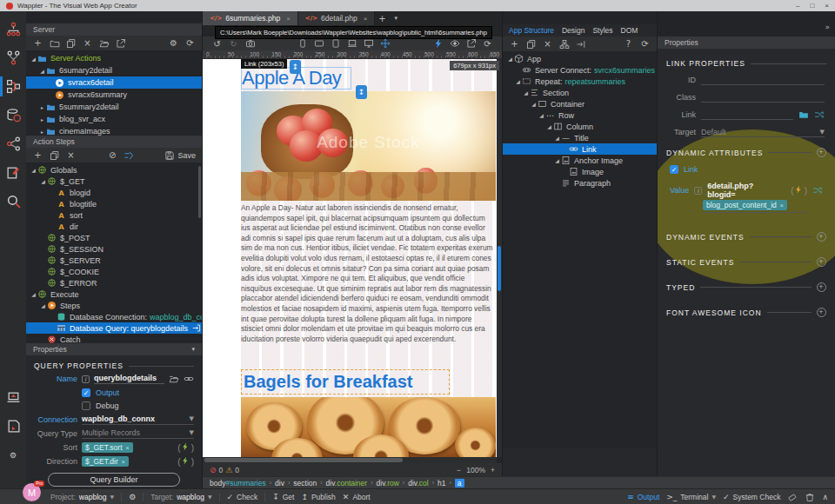 The width and height of the screenshot is (835, 504). What do you see at coordinates (369, 146) in the screenshot?
I see `apples-image: Adobe Stock` at bounding box center [369, 146].